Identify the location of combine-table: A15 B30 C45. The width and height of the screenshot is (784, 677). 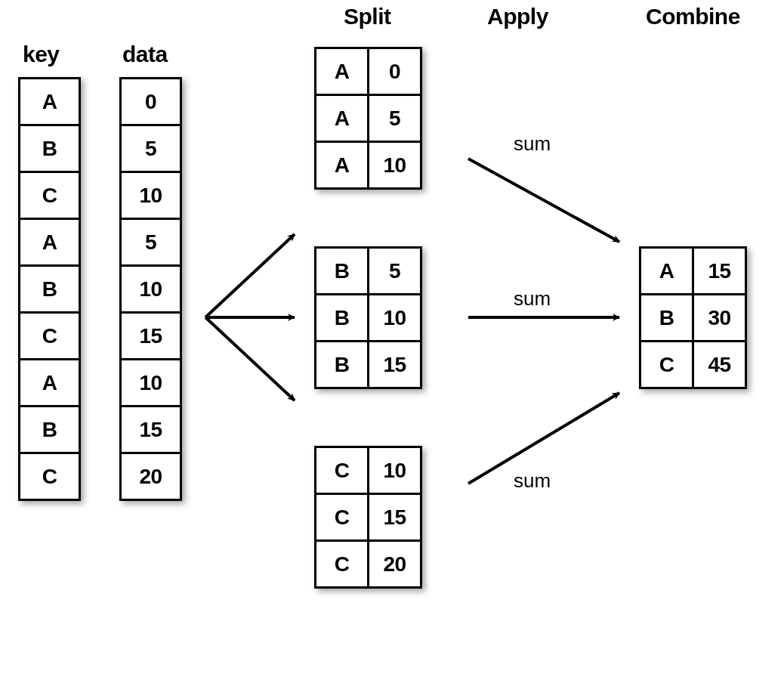
(693, 317).